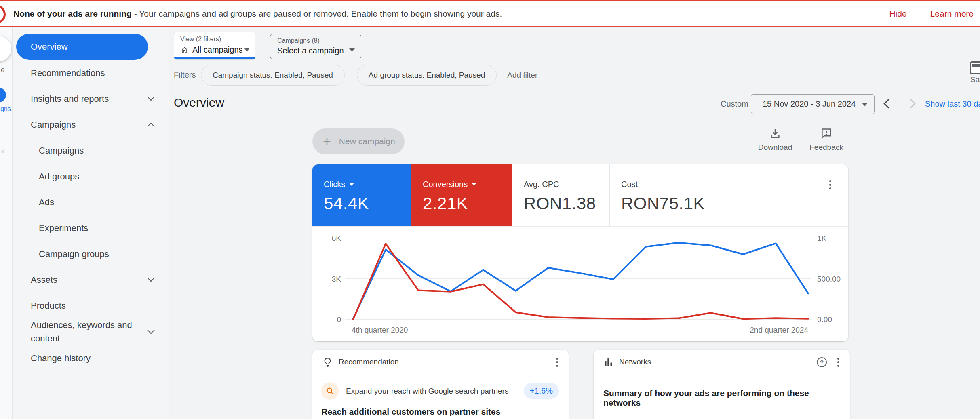 Image resolution: width=980 pixels, height=419 pixels. What do you see at coordinates (91, 228) in the screenshot?
I see `sidebar-item-experiments-sub: Experiments` at bounding box center [91, 228].